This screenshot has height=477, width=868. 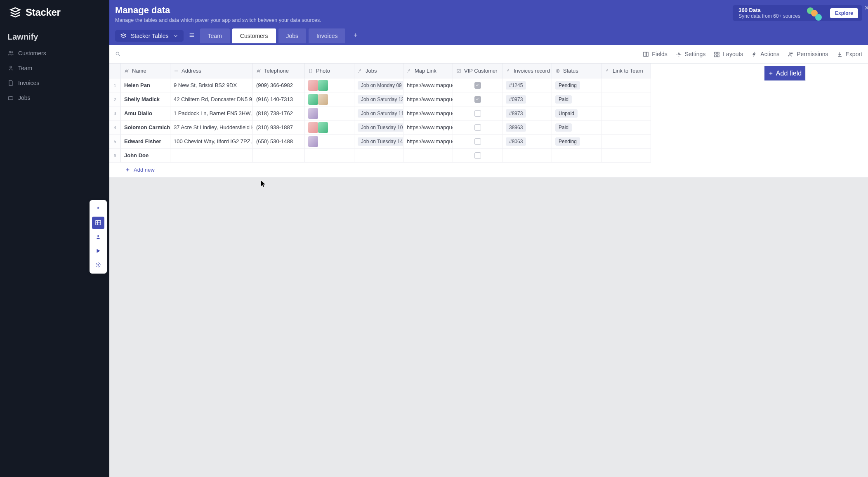 I want to click on col-vip: VIP Customer, so click(x=478, y=71).